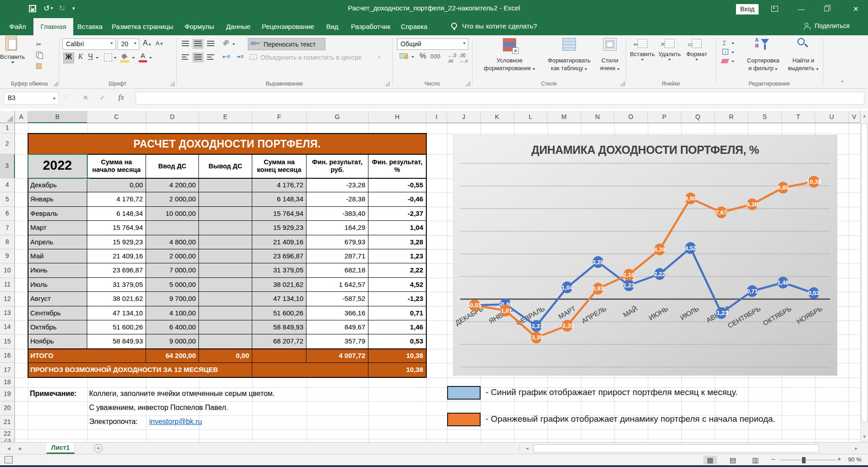 This screenshot has height=467, width=868. I want to click on increase-decimal-icon: ←,0,00, so click(452, 58).